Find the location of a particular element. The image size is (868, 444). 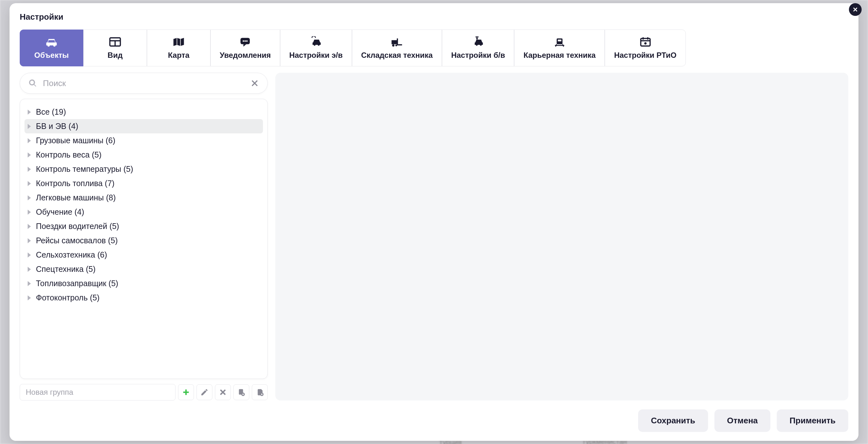

tree-item-label: Поездки водителей (5) is located at coordinates (78, 226).